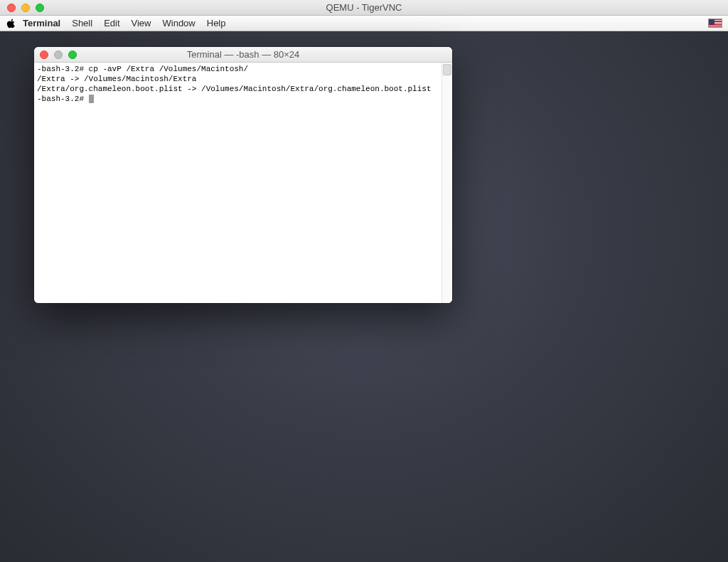 This screenshot has height=562, width=728. Describe the element at coordinates (243, 54) in the screenshot. I see `terminal-window-title: Terminal — -bash — 80×24` at that location.